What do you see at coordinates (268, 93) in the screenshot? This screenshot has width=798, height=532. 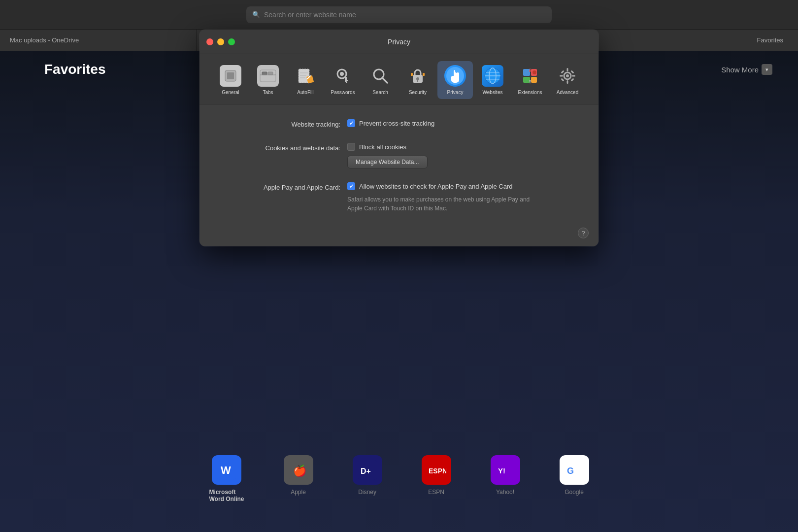 I see `tabs-label: Tabs` at bounding box center [268, 93].